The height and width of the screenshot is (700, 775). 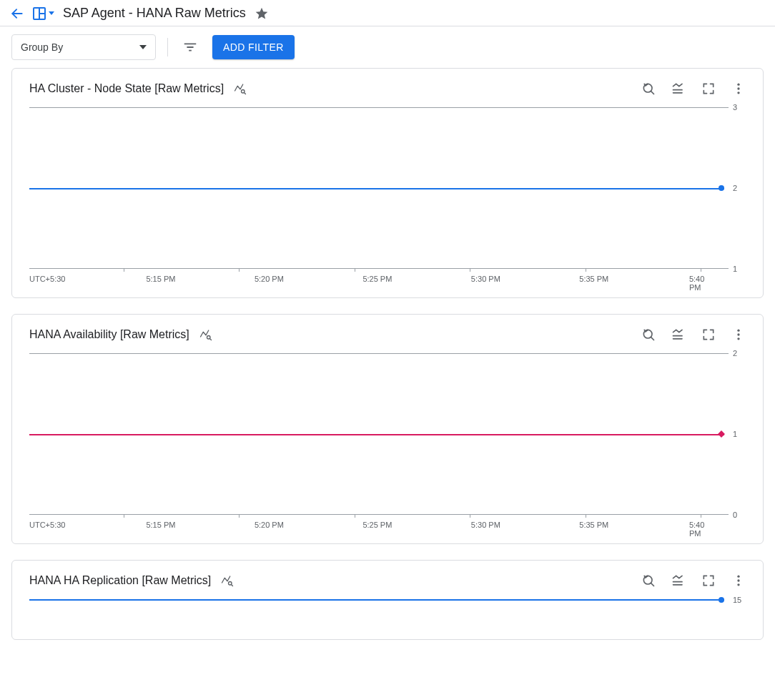 I want to click on page-title: SAP Agent - HANA Raw Metrics, so click(x=154, y=13).